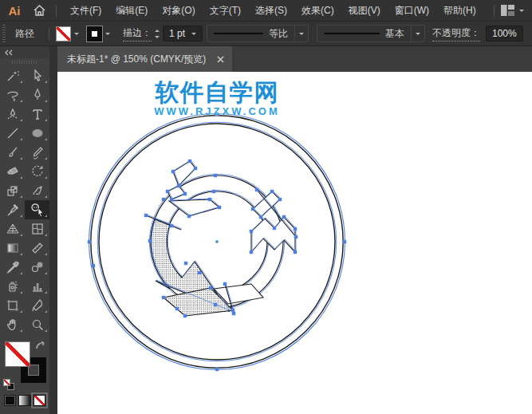 Image resolution: width=532 pixels, height=414 pixels. What do you see at coordinates (37, 267) in the screenshot?
I see `blend-tool` at bounding box center [37, 267].